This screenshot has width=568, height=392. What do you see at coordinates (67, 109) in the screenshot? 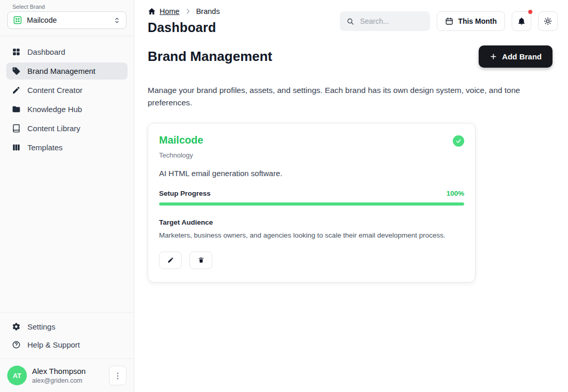
I see `sidebar-item-knowledge-hub: Knowledge Hub` at bounding box center [67, 109].